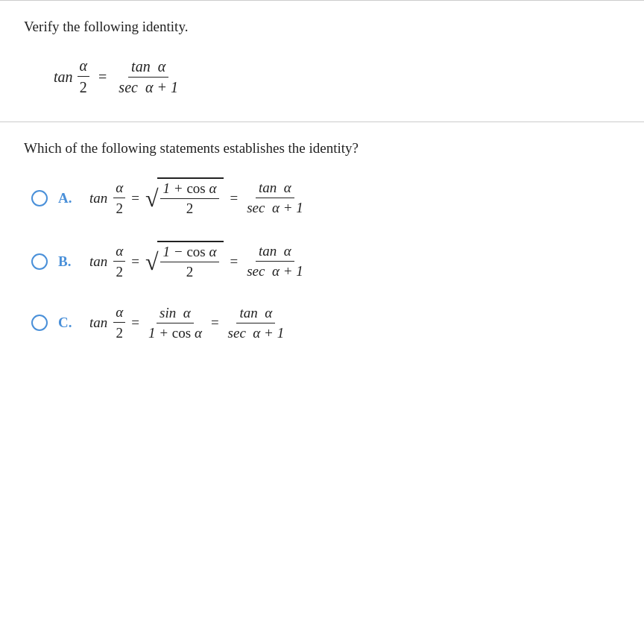 The height and width of the screenshot is (644, 644). I want to click on problem-alpha-num: α, so click(83, 67).